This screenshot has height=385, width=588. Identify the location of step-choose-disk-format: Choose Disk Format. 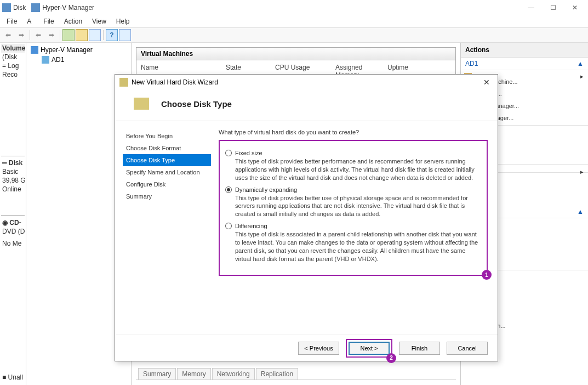
(167, 148).